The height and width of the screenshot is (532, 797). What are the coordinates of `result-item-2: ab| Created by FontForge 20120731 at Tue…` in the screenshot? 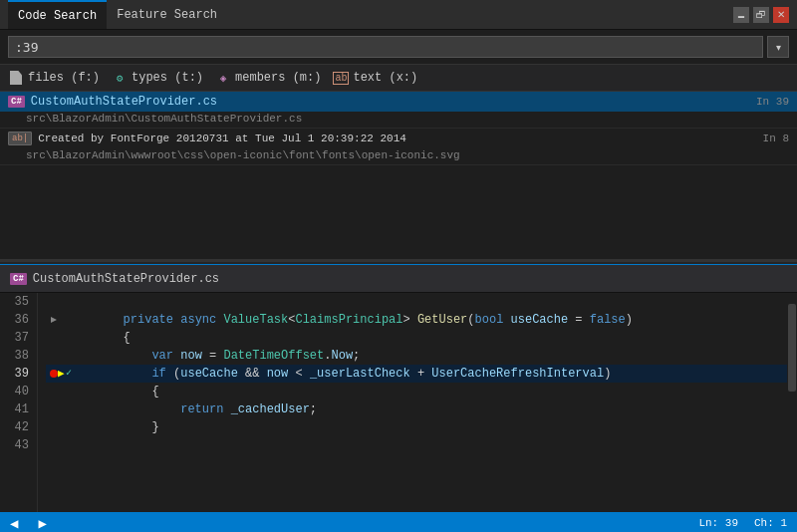 It's located at (398, 138).